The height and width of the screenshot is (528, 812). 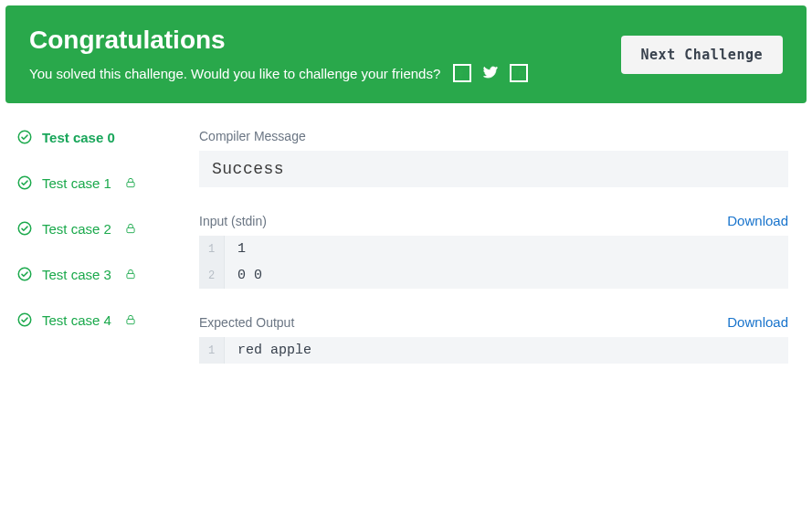 What do you see at coordinates (462, 73) in the screenshot?
I see `facebook-icon` at bounding box center [462, 73].